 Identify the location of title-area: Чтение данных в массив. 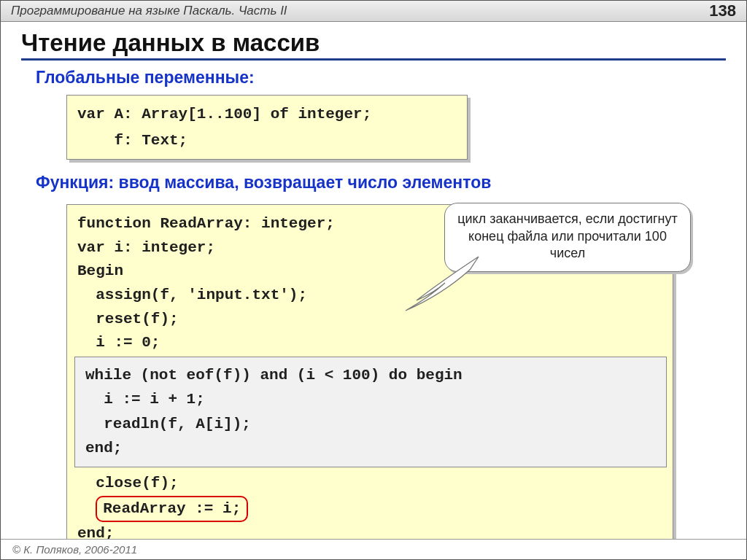
(374, 45).